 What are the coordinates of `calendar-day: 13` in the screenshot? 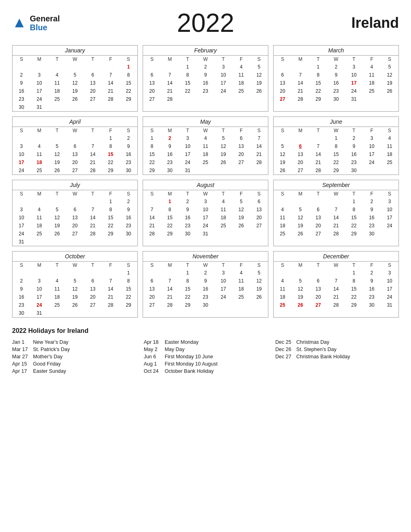 It's located at (93, 83).